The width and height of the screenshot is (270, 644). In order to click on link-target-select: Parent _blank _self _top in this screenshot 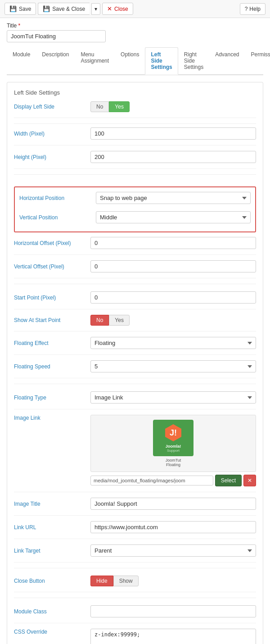, I will do `click(173, 550)`.